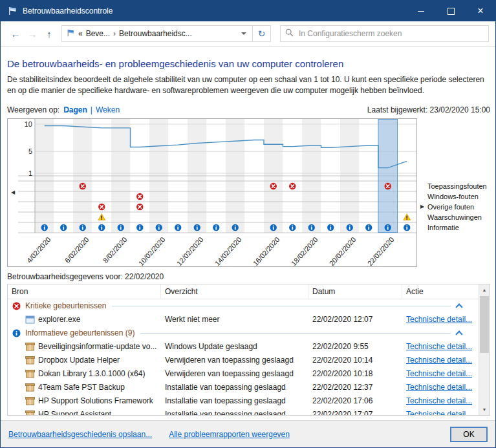 This screenshot has width=496, height=448. What do you see at coordinates (451, 11) in the screenshot?
I see `maximize-button` at bounding box center [451, 11].